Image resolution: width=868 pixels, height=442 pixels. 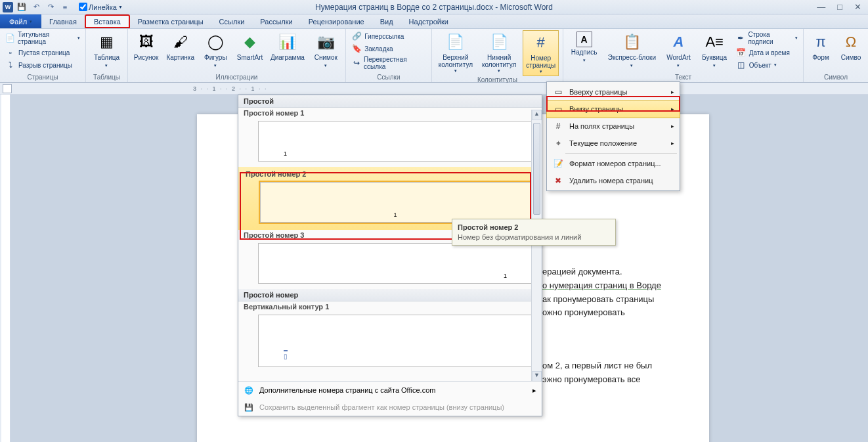 What do you see at coordinates (250, 46) in the screenshot?
I see `smartart-button: ◆SmartArt` at bounding box center [250, 46].